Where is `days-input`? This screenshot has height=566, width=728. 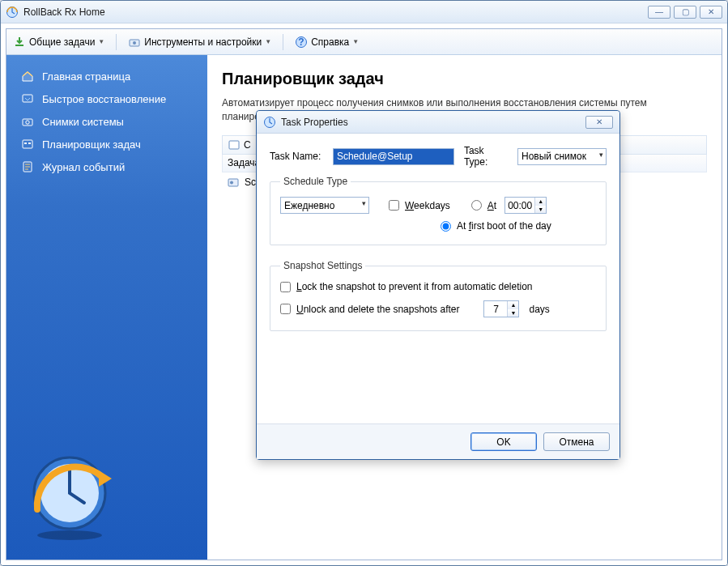 days-input is located at coordinates (496, 309).